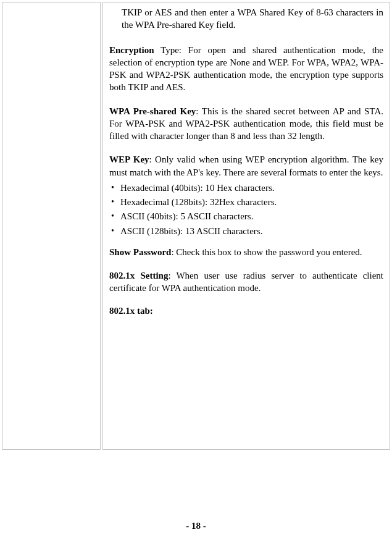 Image resolution: width=392 pixels, height=548 pixels. Describe the element at coordinates (246, 216) in the screenshot. I see `list-item: ASCII (40bits): 5 ASCII characters.` at that location.